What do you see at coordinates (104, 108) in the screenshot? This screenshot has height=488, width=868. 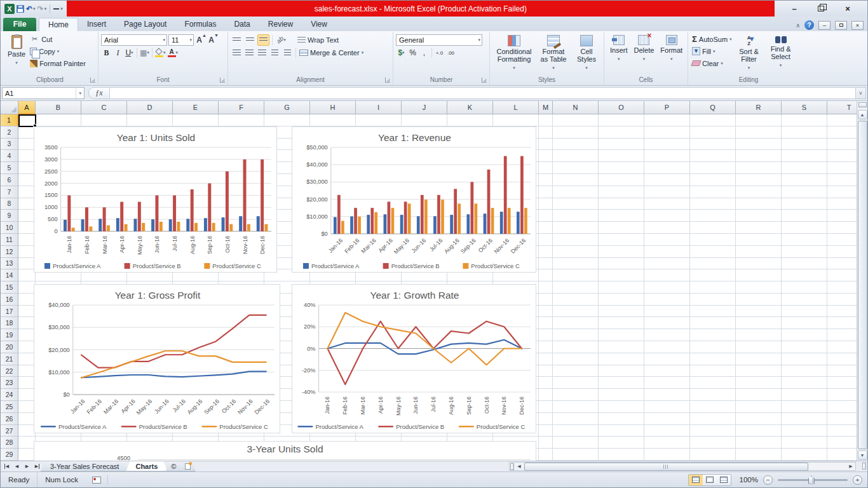 I see `column-header-C: C` at bounding box center [104, 108].